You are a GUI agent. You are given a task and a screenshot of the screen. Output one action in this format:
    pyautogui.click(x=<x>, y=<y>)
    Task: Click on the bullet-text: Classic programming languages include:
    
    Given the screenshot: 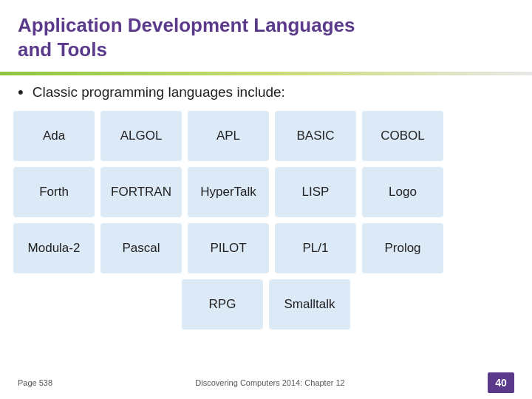 What is the action you would take?
    pyautogui.click(x=159, y=92)
    